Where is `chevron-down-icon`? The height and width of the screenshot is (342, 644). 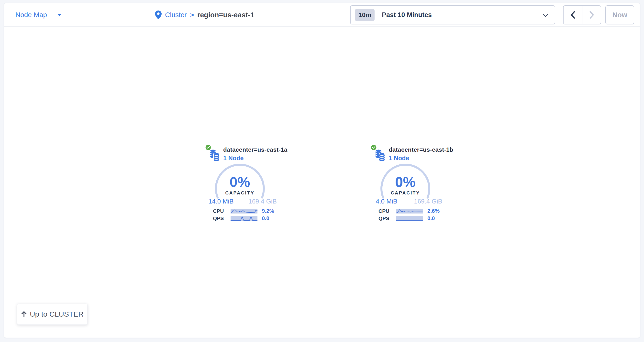 chevron-down-icon is located at coordinates (546, 15).